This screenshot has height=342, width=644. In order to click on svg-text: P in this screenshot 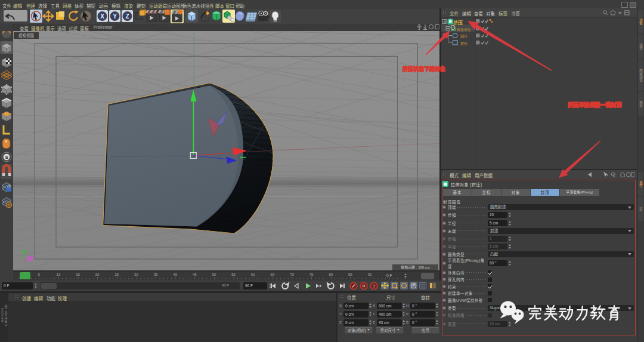, I will do `click(414, 285)`.